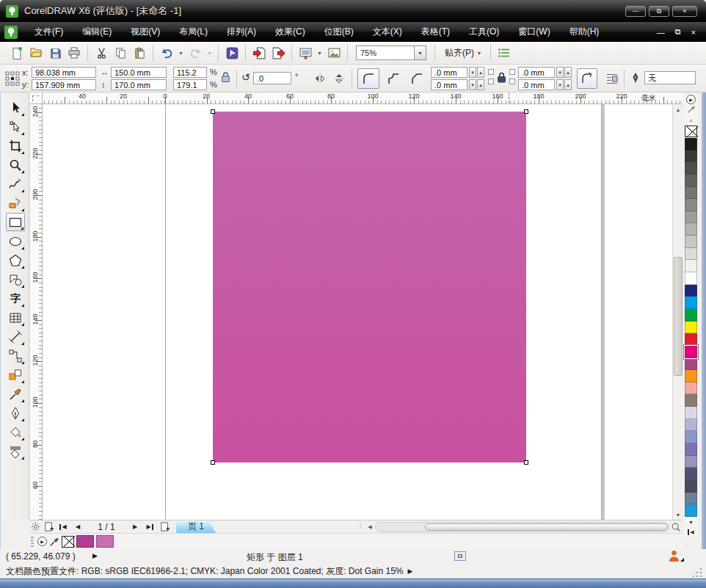  What do you see at coordinates (676, 527) in the screenshot?
I see `pan-zoom-button` at bounding box center [676, 527].